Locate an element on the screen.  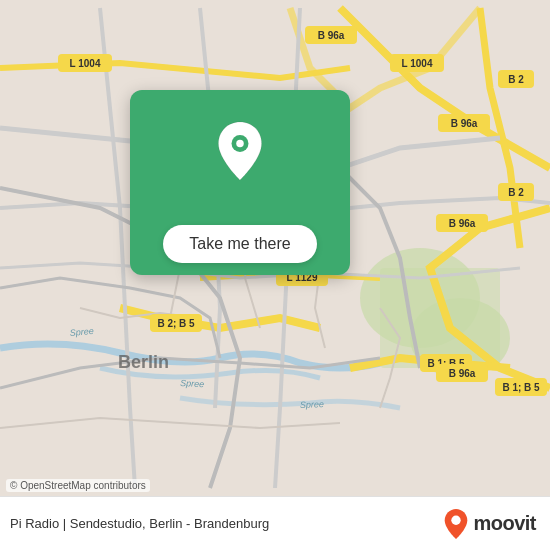
svg-text: B 1; B 5 is located at coordinates (521, 388).